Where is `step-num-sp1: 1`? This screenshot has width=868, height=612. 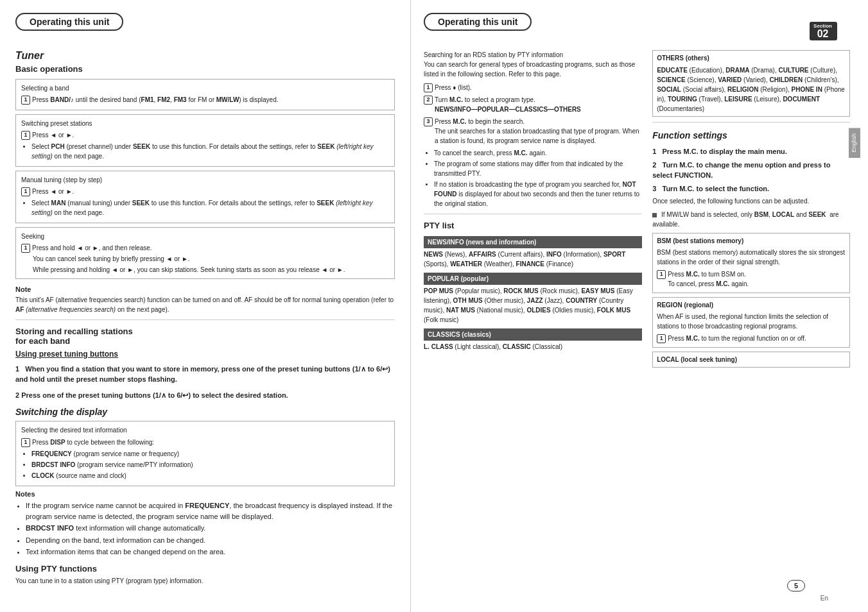
step-num-sp1: 1 is located at coordinates (26, 135).